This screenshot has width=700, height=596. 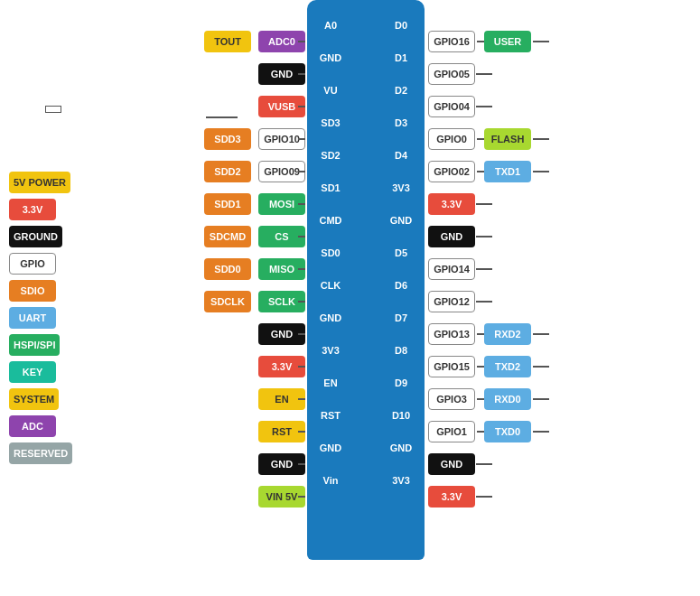 What do you see at coordinates (33, 372) in the screenshot?
I see `chip-key: KEY` at bounding box center [33, 372].